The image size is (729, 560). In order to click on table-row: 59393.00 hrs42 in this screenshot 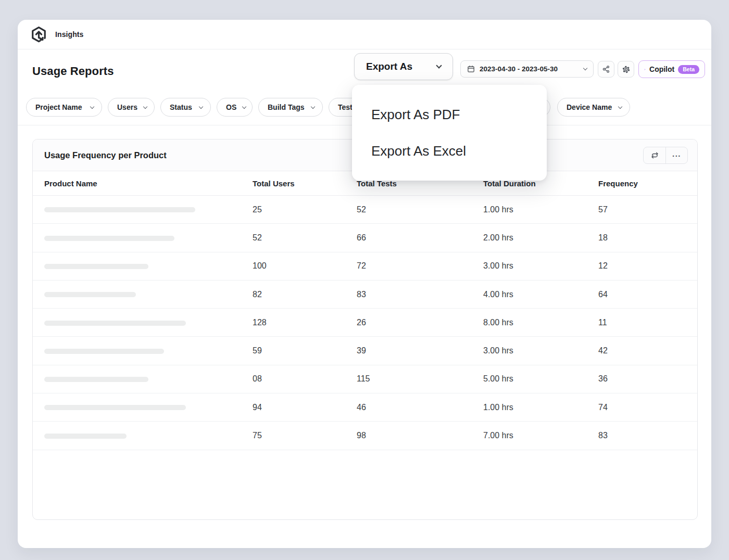, I will do `click(365, 351)`.